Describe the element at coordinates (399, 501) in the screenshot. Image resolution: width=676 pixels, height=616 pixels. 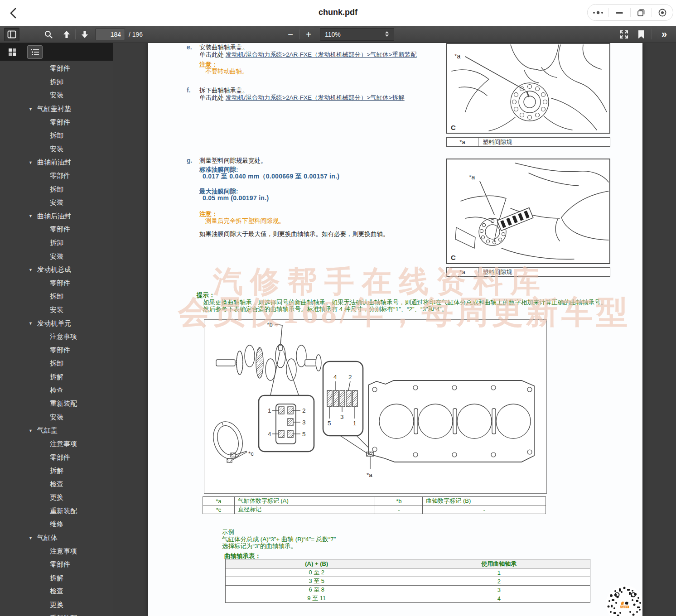
I see `legend-key: *b` at that location.